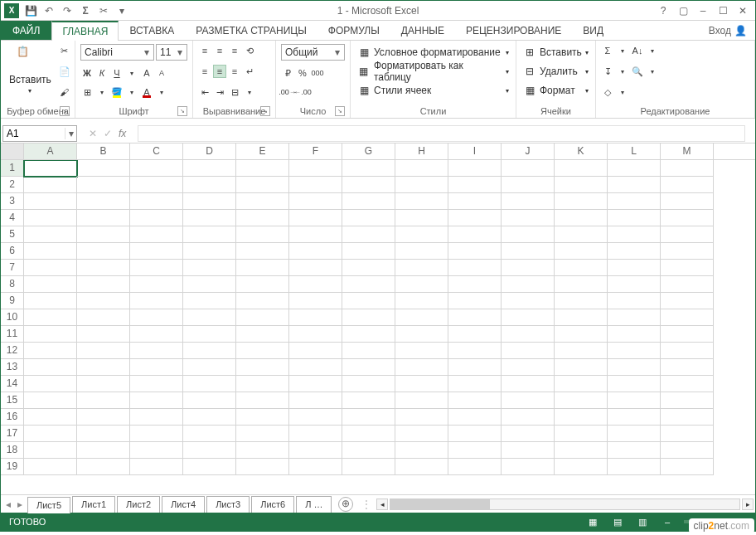 Image resolution: width=756 pixels, height=535 pixels. I want to click on font-color-button: A, so click(147, 92).